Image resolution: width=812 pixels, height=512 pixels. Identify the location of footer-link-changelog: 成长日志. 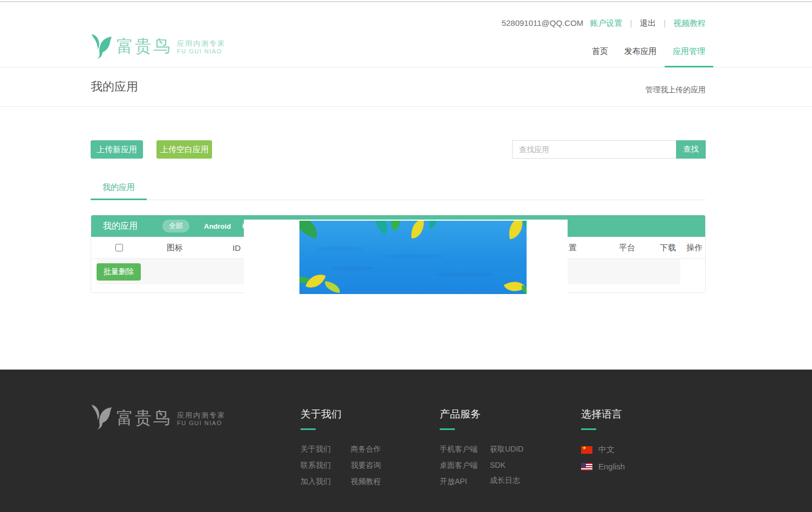
(515, 481).